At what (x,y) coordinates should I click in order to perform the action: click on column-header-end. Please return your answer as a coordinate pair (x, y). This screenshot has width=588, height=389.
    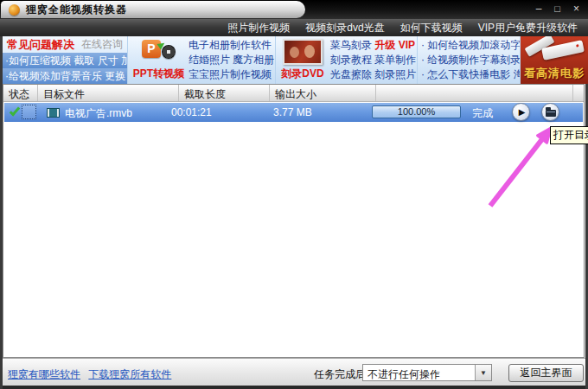
    Looking at the image, I should click on (578, 93).